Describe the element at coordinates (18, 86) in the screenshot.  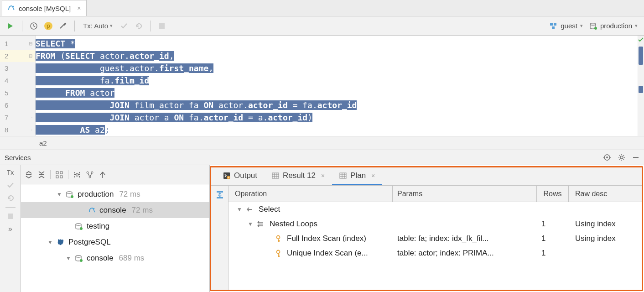
I see `editor-gutter: 1⊟ 2⊟ 3 4 5 6 7◦ 8◦` at that location.